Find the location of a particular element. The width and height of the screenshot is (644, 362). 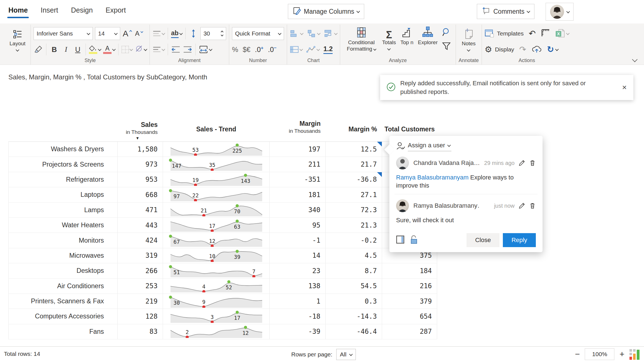

rows-per-page-select: All is located at coordinates (346, 354).